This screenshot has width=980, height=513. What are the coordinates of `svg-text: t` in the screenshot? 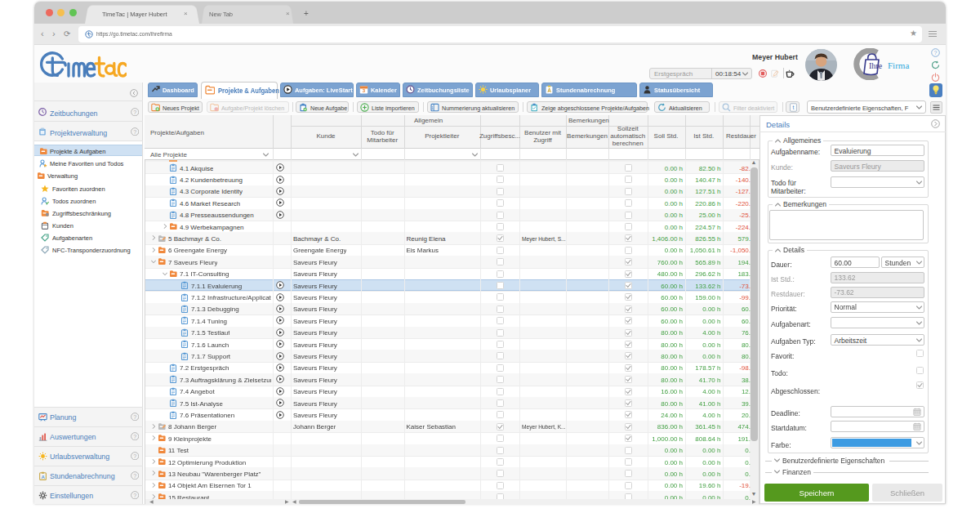 It's located at (794, 108).